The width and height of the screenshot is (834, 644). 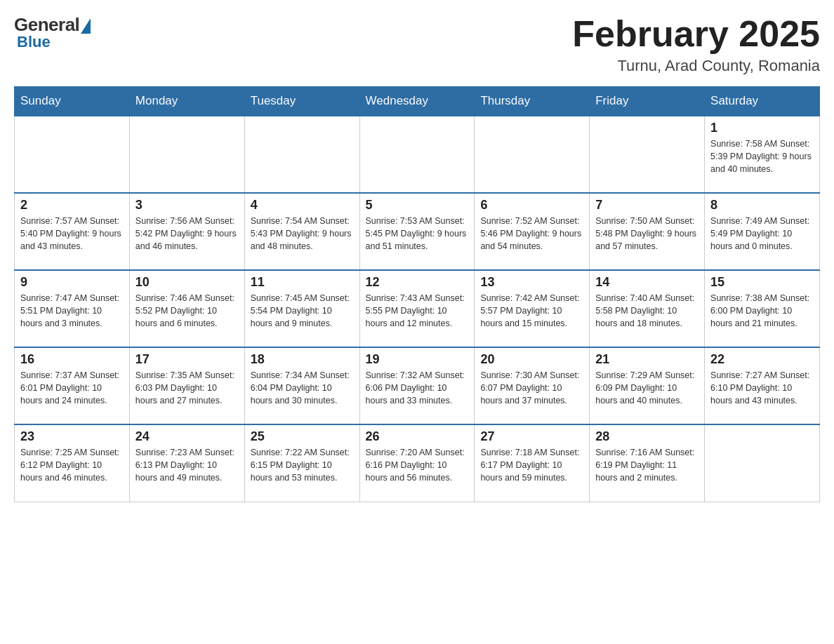 I want to click on day-info: Sunrise: 7:22 AM Sunset: 6:15 PM Dayligh…, so click(x=302, y=465).